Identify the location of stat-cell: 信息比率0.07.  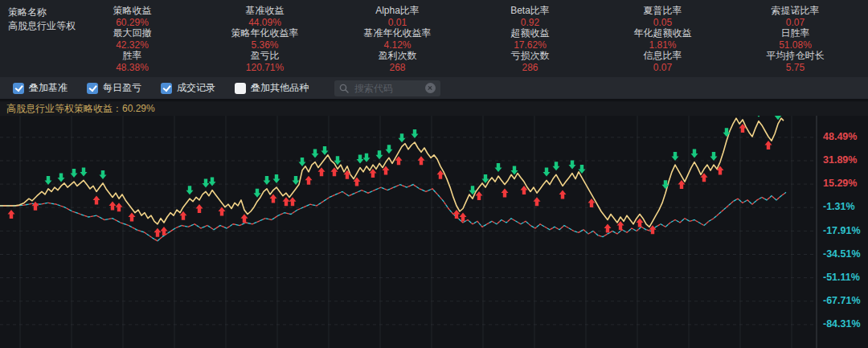
(662, 62).